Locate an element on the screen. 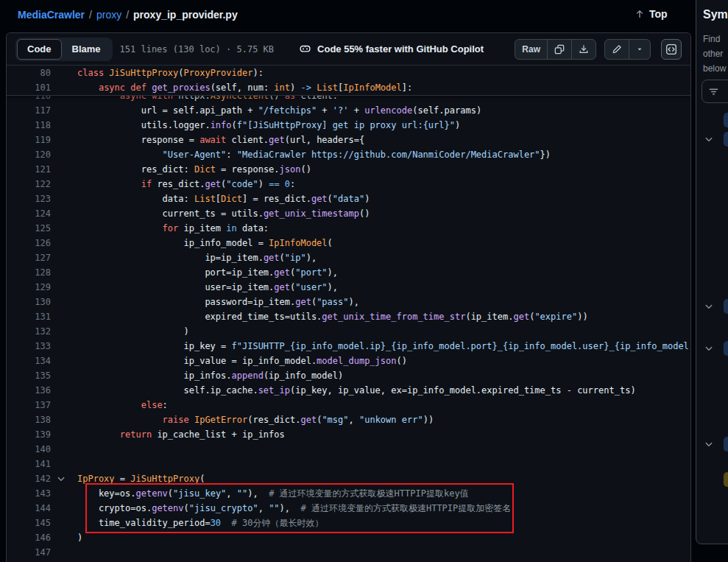 This screenshot has height=562, width=728. line-number: 145 is located at coordinates (29, 523).